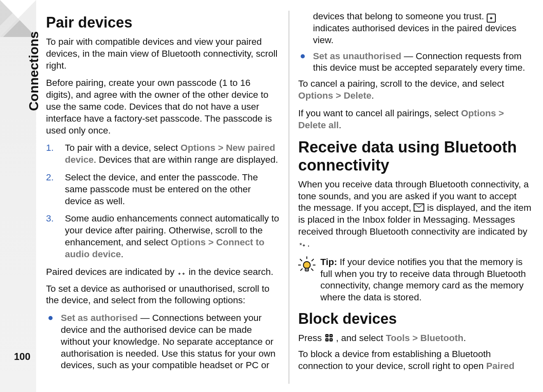 The width and height of the screenshot is (543, 392). What do you see at coordinates (99, 318) in the screenshot?
I see `menu-set-as-authorised: Set as authorised` at bounding box center [99, 318].